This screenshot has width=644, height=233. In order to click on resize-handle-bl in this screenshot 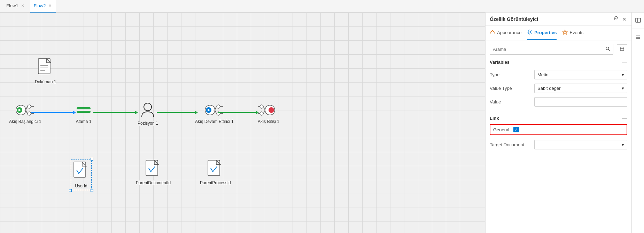, I will do `click(70, 191)`.